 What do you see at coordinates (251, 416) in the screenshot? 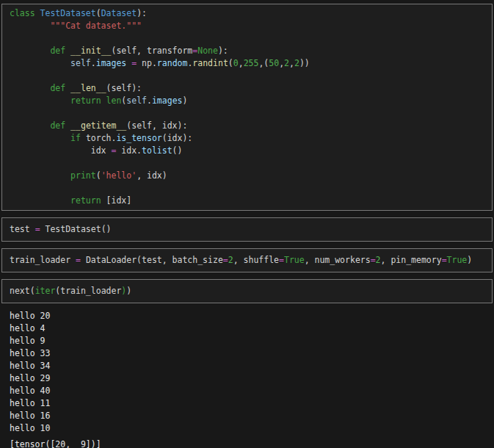
I see `output-line: hello 16` at bounding box center [251, 416].